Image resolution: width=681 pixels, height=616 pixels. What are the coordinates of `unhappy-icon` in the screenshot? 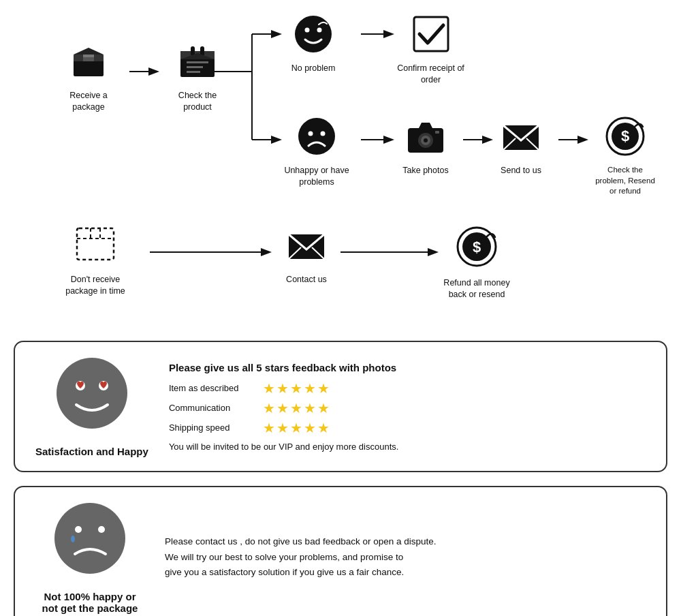 It's located at (317, 139).